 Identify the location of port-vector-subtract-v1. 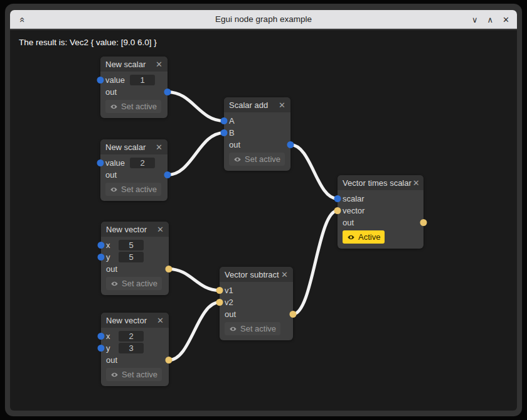
(220, 290).